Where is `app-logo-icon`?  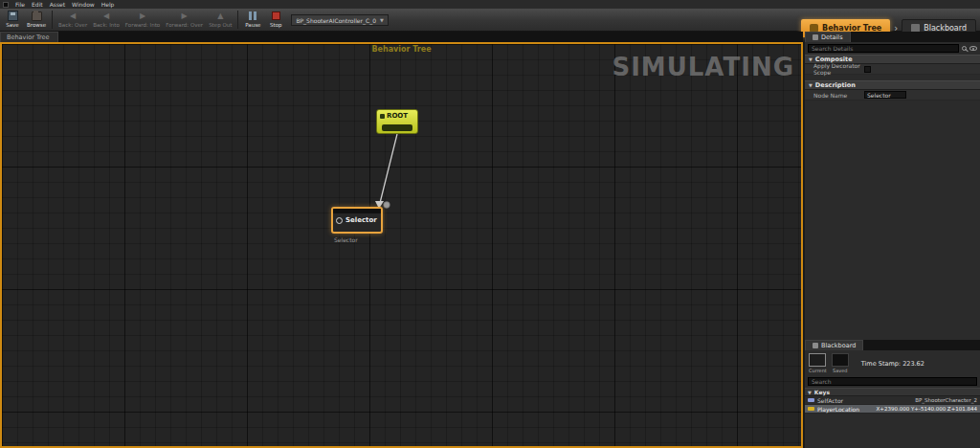
app-logo-icon is located at coordinates (6, 5).